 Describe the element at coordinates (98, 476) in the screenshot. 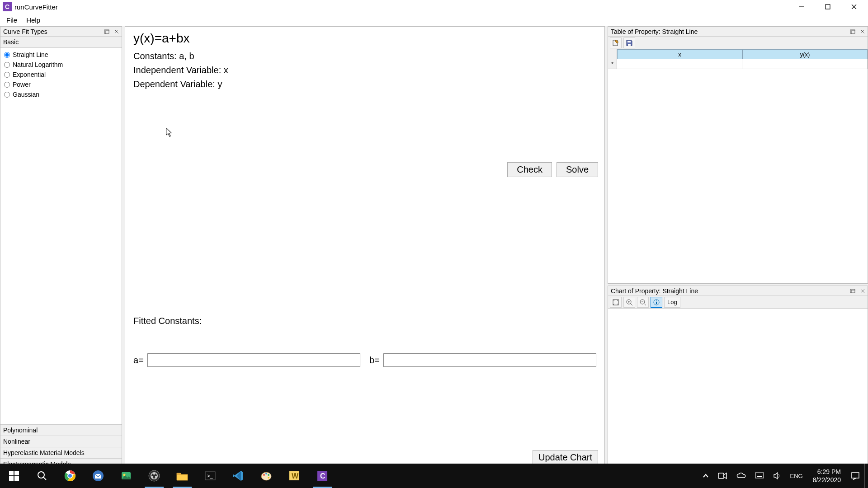

I see `taskbar-mail` at that location.